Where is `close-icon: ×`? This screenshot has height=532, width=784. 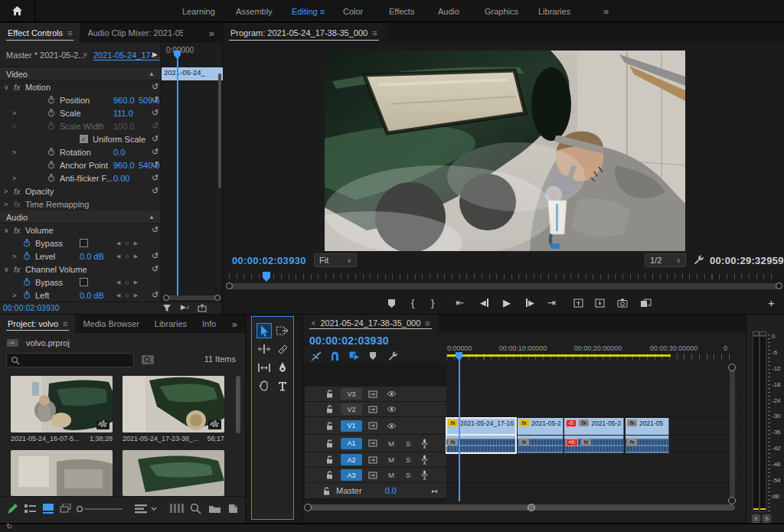 close-icon: × is located at coordinates (313, 323).